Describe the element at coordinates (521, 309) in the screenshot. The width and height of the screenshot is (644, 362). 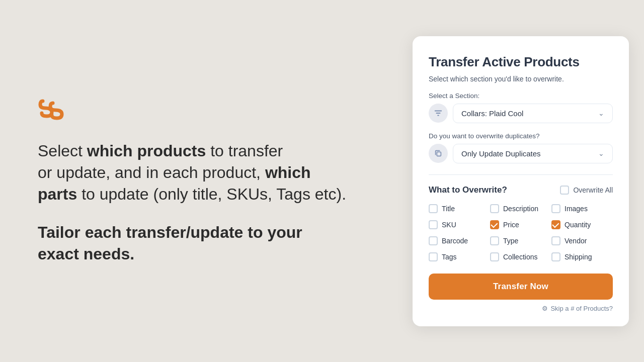
I see `skip-link: ⚙ Skip a # of Products?` at that location.